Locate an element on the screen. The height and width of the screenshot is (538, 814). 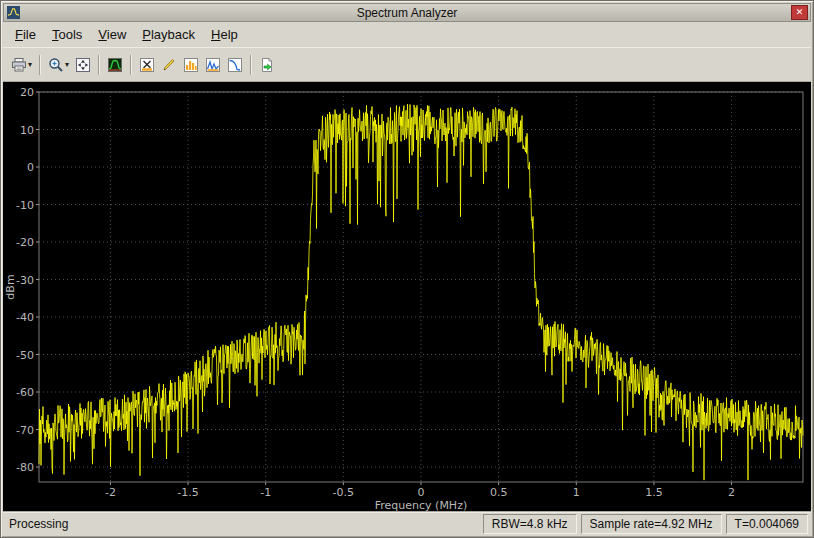
menu-bar: FileToolsViewPlaybackHelp is located at coordinates (407, 34).